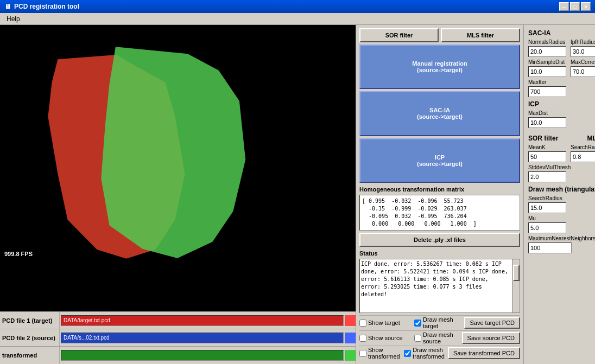 This screenshot has width=595, height=364. What do you see at coordinates (13, 19) in the screenshot?
I see `menu-help: Help` at bounding box center [13, 19].